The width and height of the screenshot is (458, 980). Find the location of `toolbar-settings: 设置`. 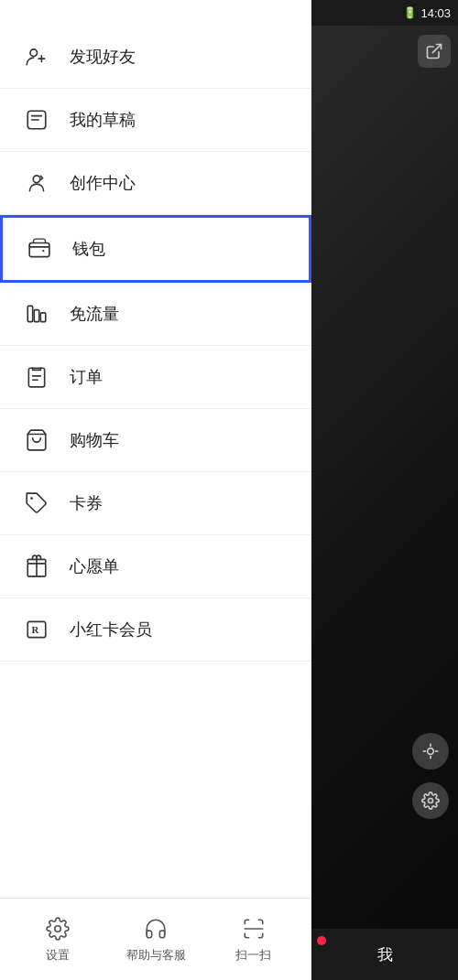

toolbar-settings: 设置 is located at coordinates (59, 940).